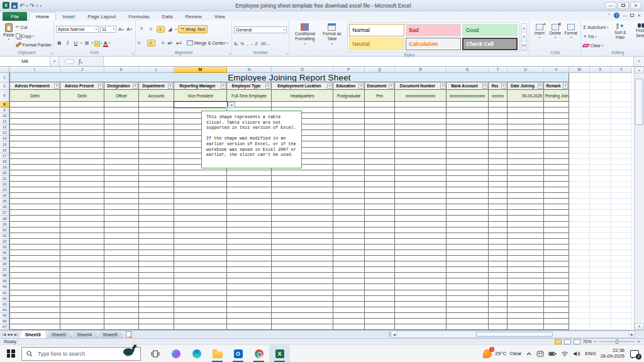  What do you see at coordinates (498, 122) in the screenshot?
I see `cell-T11` at bounding box center [498, 122].